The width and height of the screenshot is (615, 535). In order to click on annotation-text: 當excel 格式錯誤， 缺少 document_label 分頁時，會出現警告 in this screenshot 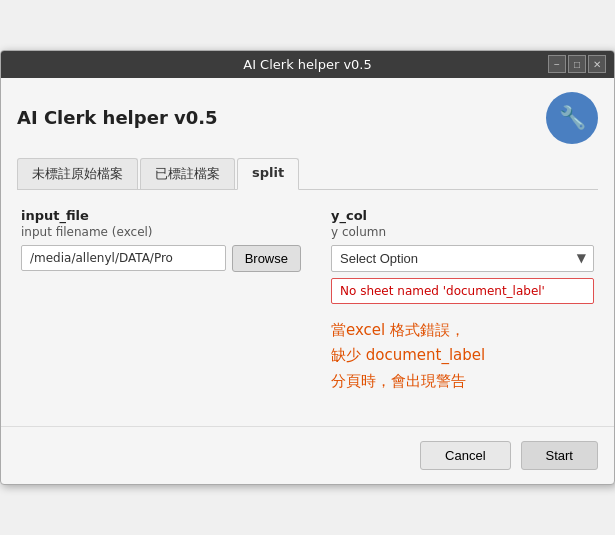, I will do `click(462, 356)`.